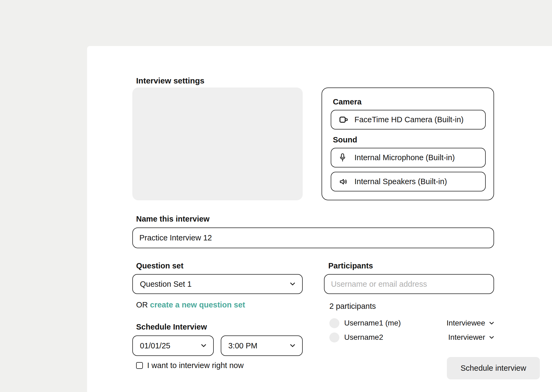 Image resolution: width=552 pixels, height=392 pixels. I want to click on participant-name: Username1 (me), so click(372, 323).